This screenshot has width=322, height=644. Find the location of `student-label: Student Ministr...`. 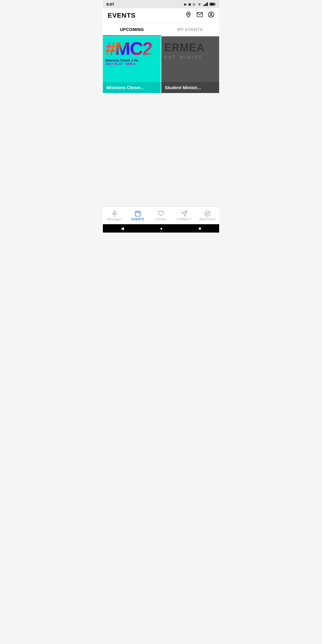

student-label: Student Ministr... is located at coordinates (190, 88).